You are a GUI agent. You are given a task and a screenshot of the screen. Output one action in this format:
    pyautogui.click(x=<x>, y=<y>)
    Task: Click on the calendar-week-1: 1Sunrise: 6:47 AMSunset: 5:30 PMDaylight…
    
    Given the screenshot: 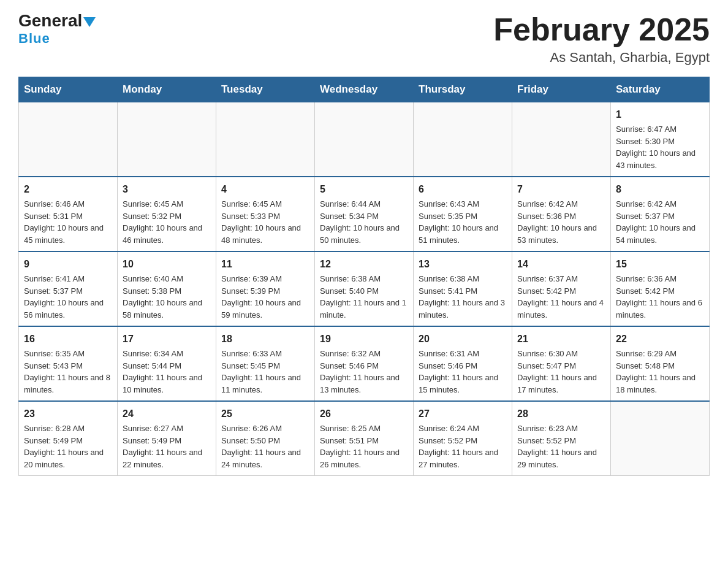 What is the action you would take?
    pyautogui.click(x=364, y=140)
    